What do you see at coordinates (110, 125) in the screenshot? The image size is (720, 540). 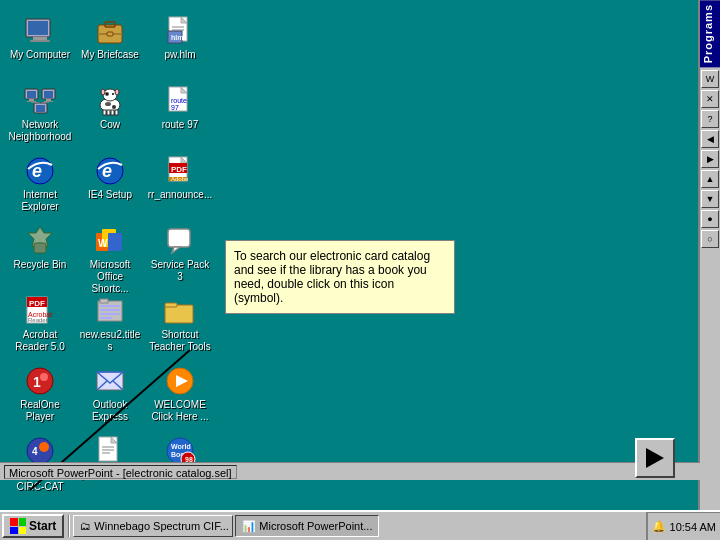 I see `icon-label: Cow` at bounding box center [110, 125].